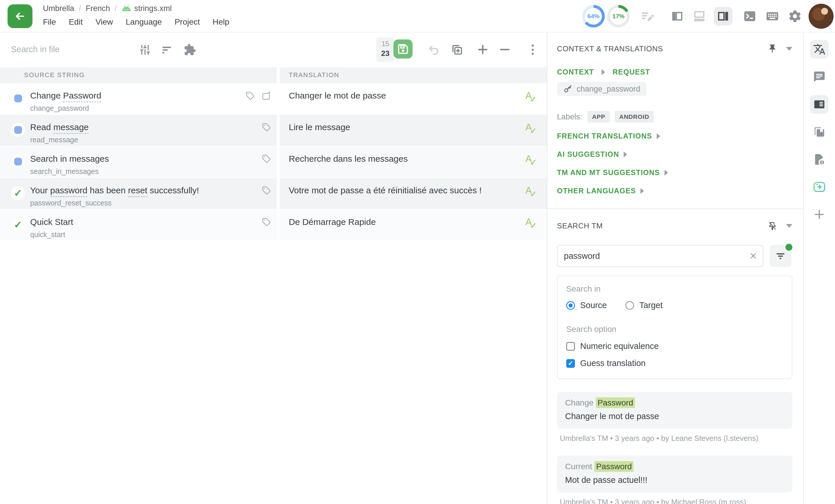 Image resolution: width=835 pixels, height=504 pixels. Describe the element at coordinates (620, 117) in the screenshot. I see `label-chips: APPANDROID` at that location.